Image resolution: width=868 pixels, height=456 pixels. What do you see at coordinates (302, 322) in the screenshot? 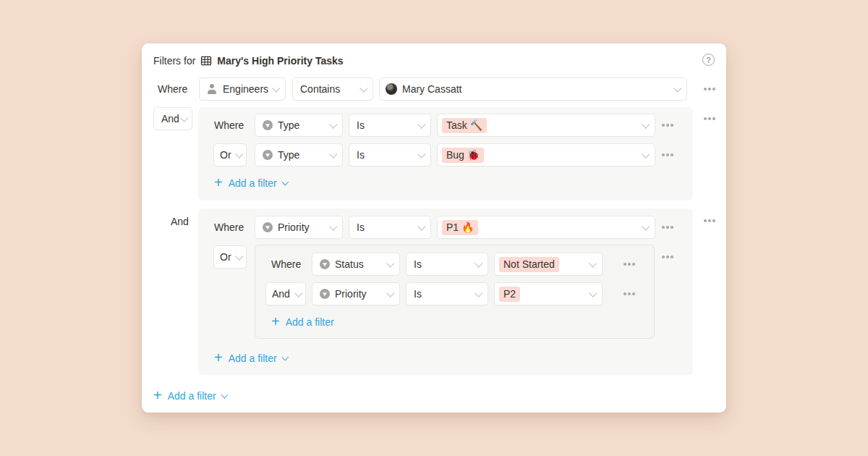
I see `nested-add-filter-button: + Add a filter` at bounding box center [302, 322].